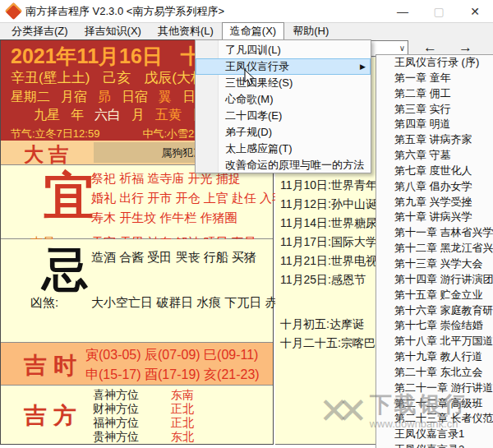  What do you see at coordinates (435, 171) in the screenshot?
I see `submenu-chapter-item: 第七章 度世化人` at bounding box center [435, 171].